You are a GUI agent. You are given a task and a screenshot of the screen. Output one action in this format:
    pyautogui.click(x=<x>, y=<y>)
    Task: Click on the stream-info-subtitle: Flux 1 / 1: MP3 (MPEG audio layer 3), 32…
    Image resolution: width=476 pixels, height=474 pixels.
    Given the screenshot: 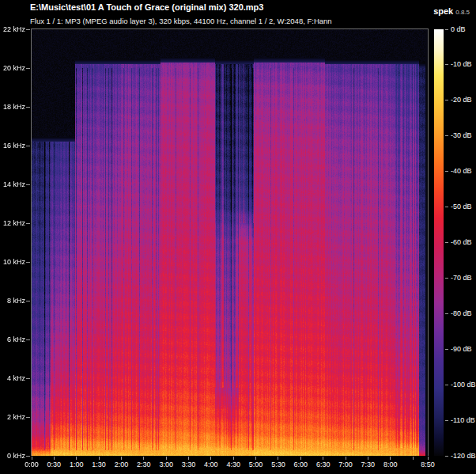 What is the action you would take?
    pyautogui.click(x=181, y=21)
    